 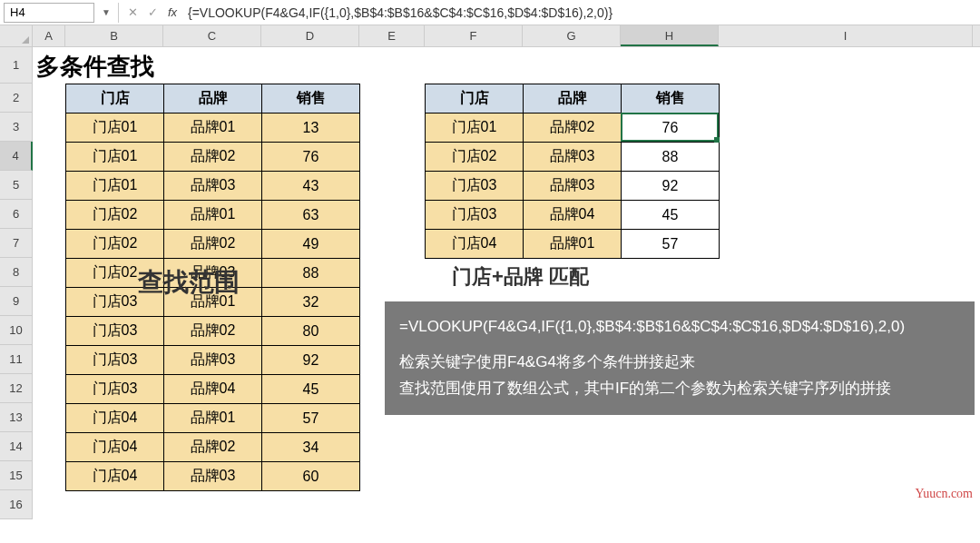 What do you see at coordinates (311, 244) in the screenshot?
I see `table-cell: 49` at bounding box center [311, 244].